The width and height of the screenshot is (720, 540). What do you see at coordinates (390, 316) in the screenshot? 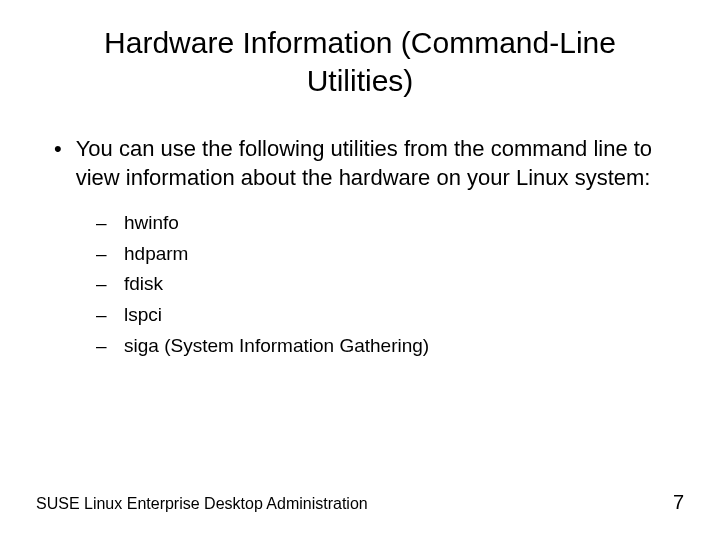
I see `list-item: – lspci` at bounding box center [390, 316].